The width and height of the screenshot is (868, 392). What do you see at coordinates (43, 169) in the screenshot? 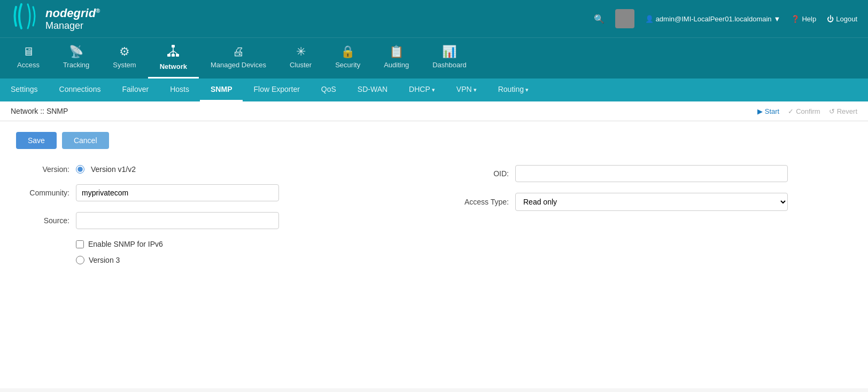
I see `version-label: Version:` at bounding box center [43, 169].